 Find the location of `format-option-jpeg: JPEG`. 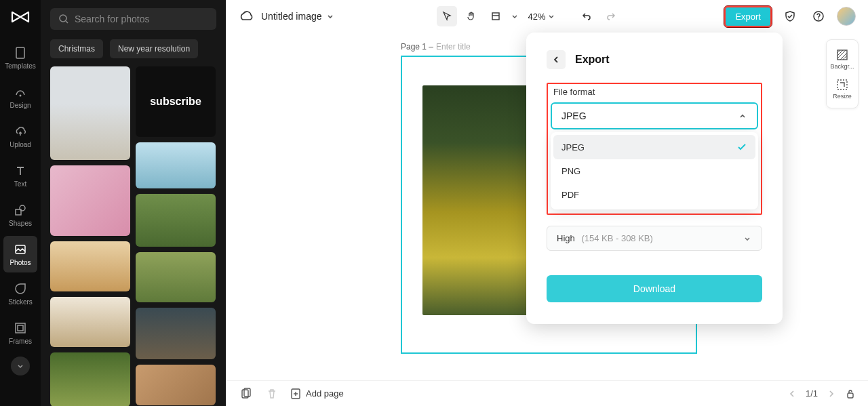

format-option-jpeg: JPEG is located at coordinates (654, 147).